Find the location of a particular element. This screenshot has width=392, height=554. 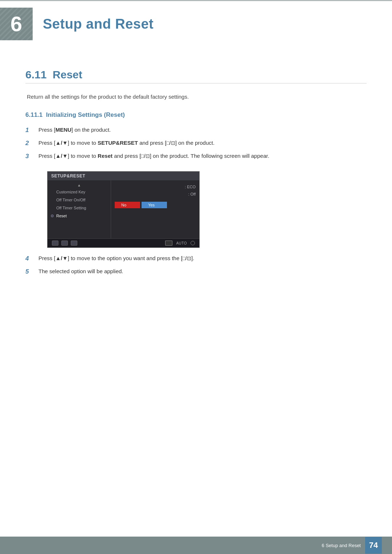

step-1: 1 Press [MENU] on the product. is located at coordinates (196, 130).